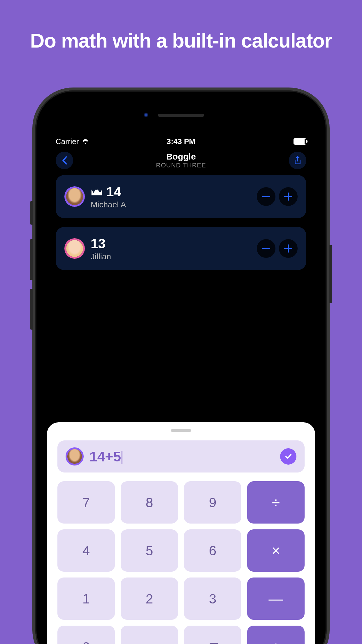 The height and width of the screenshot is (644, 362). I want to click on volume-up, so click(31, 260).